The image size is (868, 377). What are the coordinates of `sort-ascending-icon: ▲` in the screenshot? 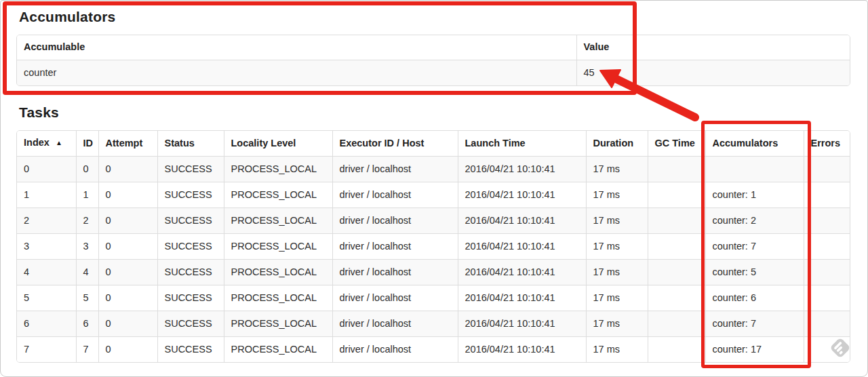 It's located at (59, 142).